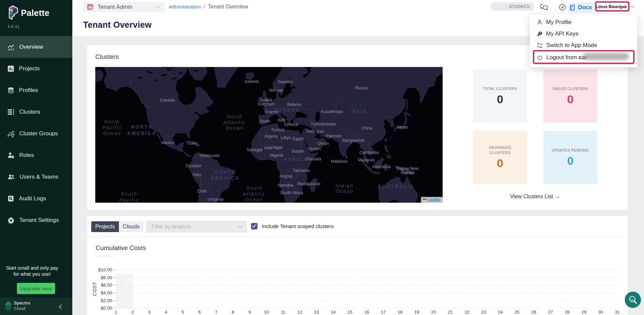 The height and width of the screenshot is (315, 644). I want to click on svg-text: Ecuador, so click(194, 166).